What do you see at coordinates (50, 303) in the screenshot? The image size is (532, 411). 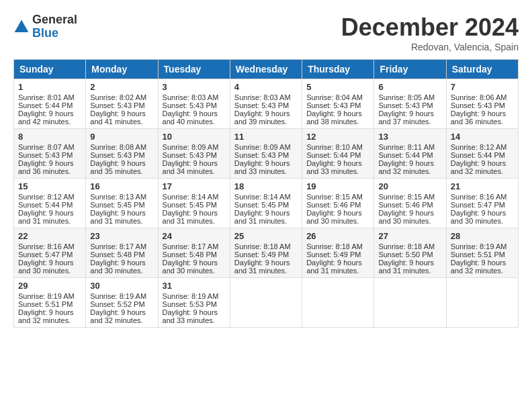 I see `calendar-day-cell: 29Sunrise: 8:19 AMSunset: 5:51 PMDayligh…` at bounding box center [50, 303].